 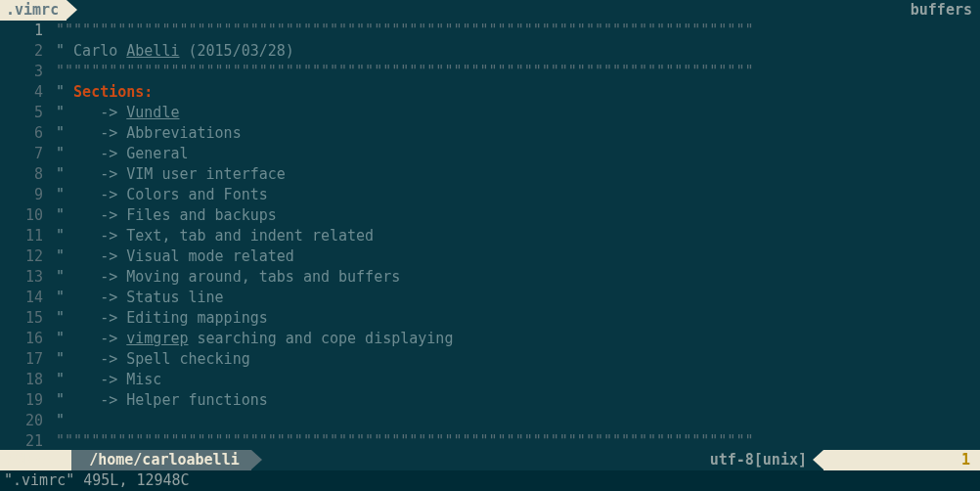 I want to click on line-number: 3, so click(x=23, y=72).